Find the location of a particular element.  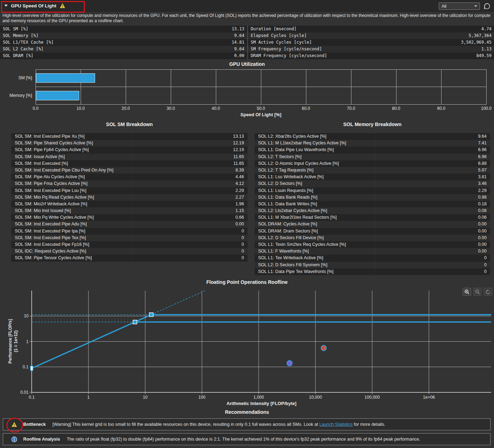

metric-label: SOL IDC: Request Cycles Active [%] is located at coordinates (73, 251).